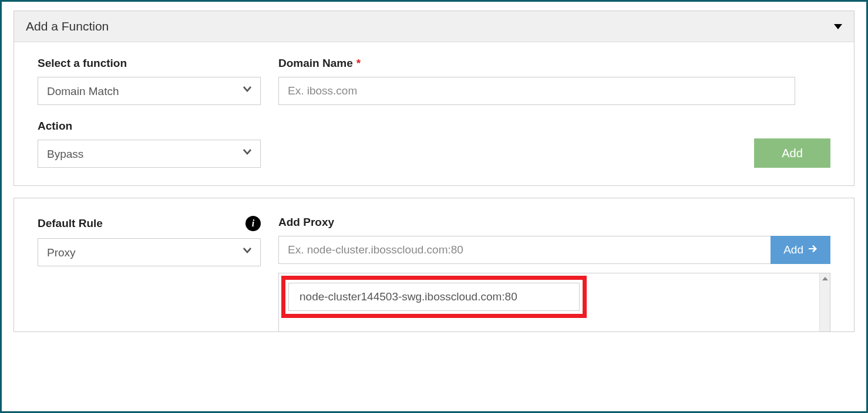 This screenshot has height=413, width=868. I want to click on action-dropdown: Bypass, so click(149, 154).